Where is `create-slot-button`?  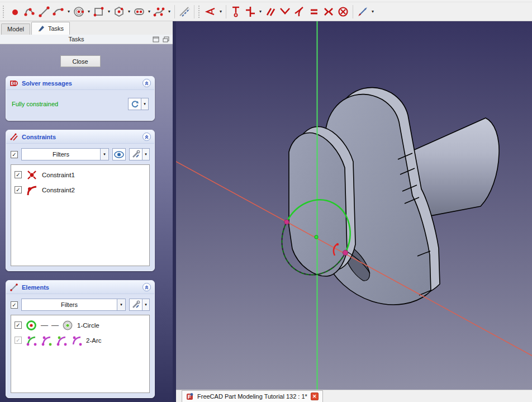
create-slot-button is located at coordinates (139, 12).